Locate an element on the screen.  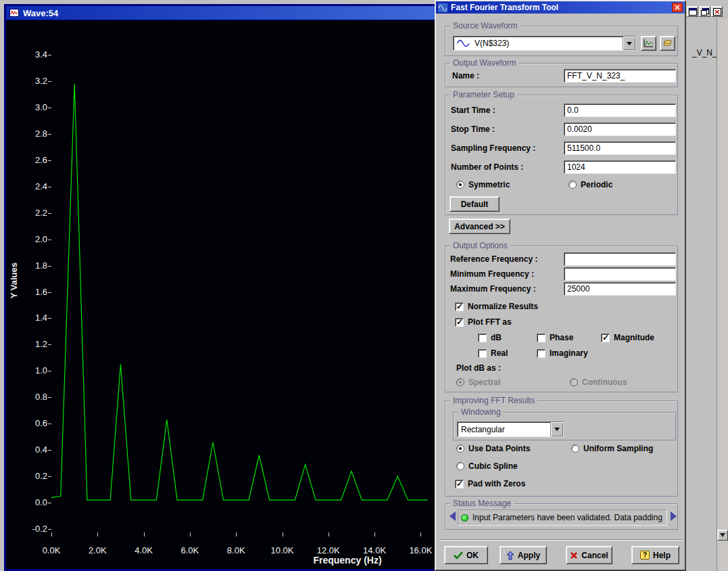
checkbox-label: Pad with Zeros is located at coordinates (496, 484).